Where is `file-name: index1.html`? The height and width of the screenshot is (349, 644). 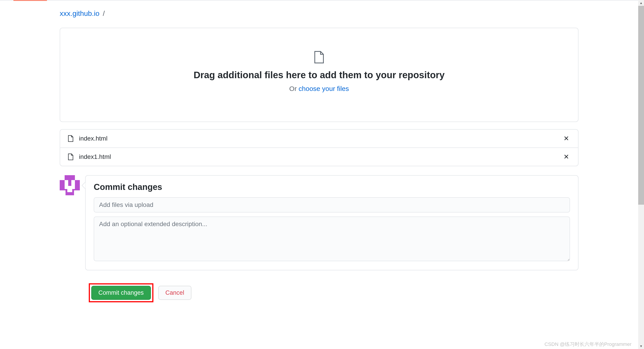
file-name: index1.html is located at coordinates (320, 157).